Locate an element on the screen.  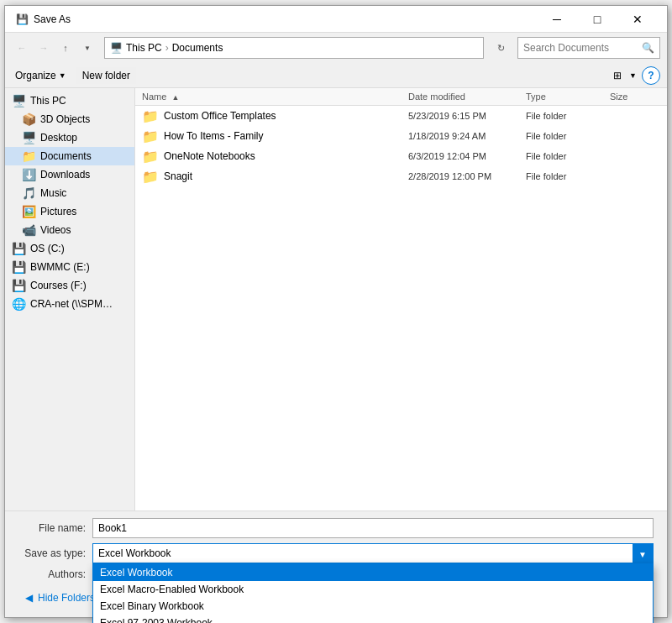
save-type-value: Excel Workbook is located at coordinates (134, 553).